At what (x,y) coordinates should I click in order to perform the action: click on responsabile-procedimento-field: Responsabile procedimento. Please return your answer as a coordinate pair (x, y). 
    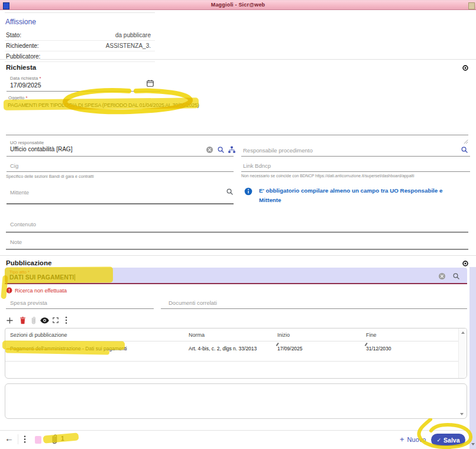
    Looking at the image, I should click on (278, 150).